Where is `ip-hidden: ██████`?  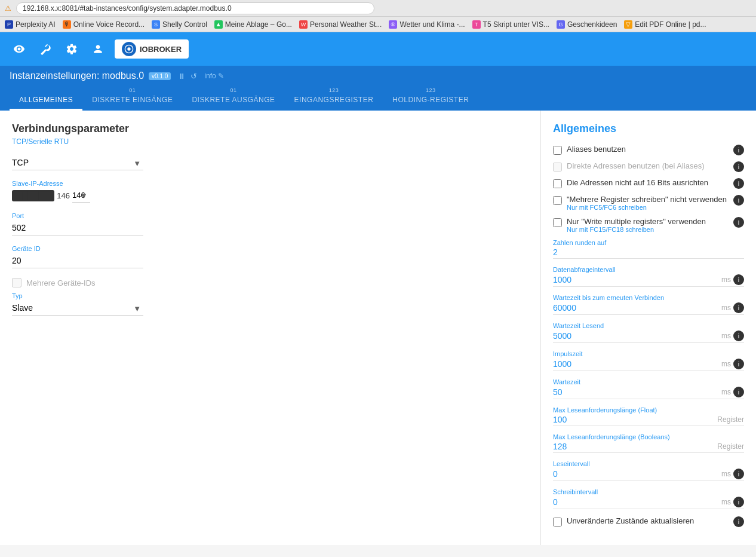 ip-hidden: ██████ is located at coordinates (33, 196).